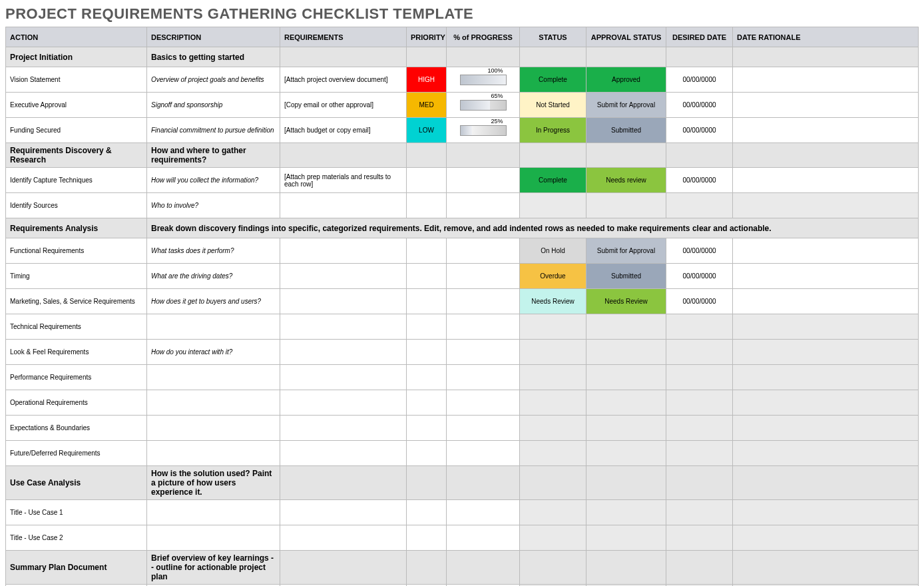  Describe the element at coordinates (77, 206) in the screenshot. I see `cell-action: Identify Sources` at that location.